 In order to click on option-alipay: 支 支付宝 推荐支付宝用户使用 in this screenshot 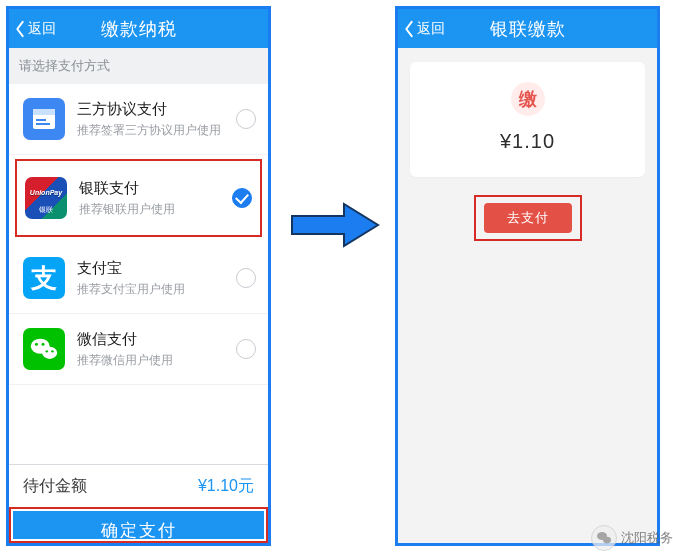, I will do `click(138, 278)`.